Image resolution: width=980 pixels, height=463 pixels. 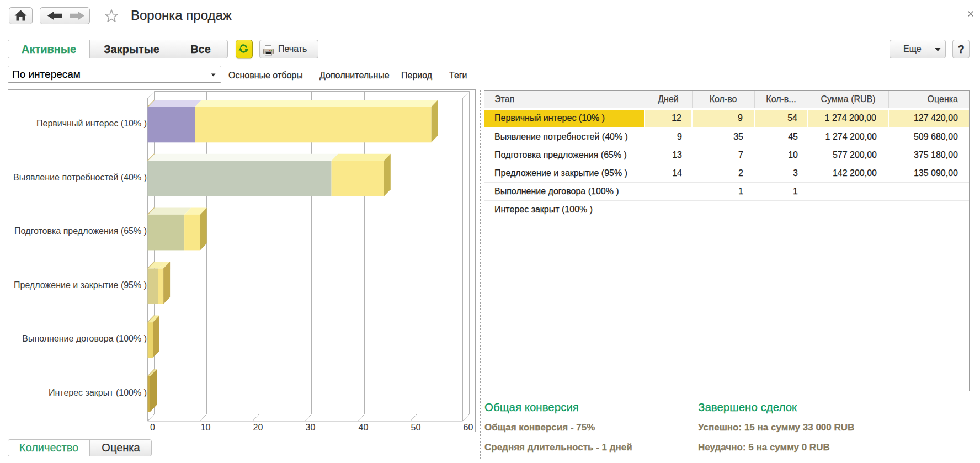 What do you see at coordinates (416, 427) in the screenshot?
I see `svg-text: 50` at bounding box center [416, 427].